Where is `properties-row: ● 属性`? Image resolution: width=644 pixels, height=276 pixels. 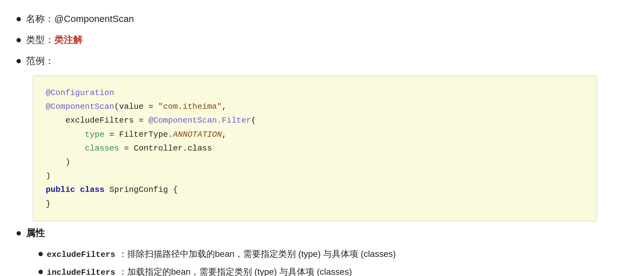 properties-row: ● 属性 is located at coordinates (322, 233).